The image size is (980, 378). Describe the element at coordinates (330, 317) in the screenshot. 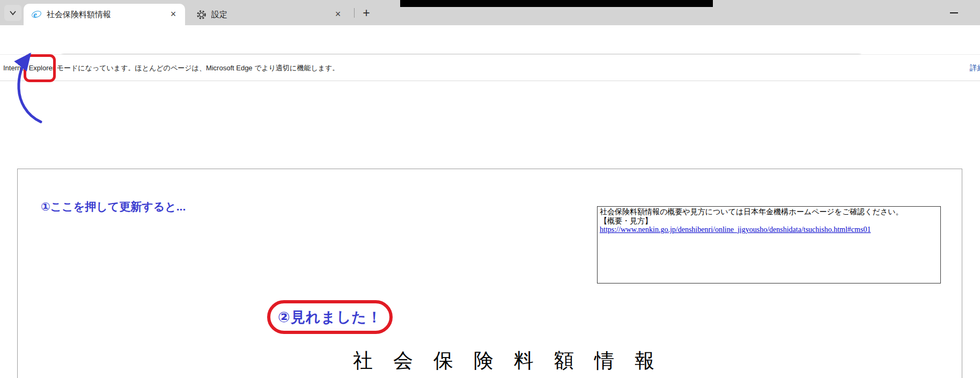

I see `annotation-step2: ②見れました！` at that location.